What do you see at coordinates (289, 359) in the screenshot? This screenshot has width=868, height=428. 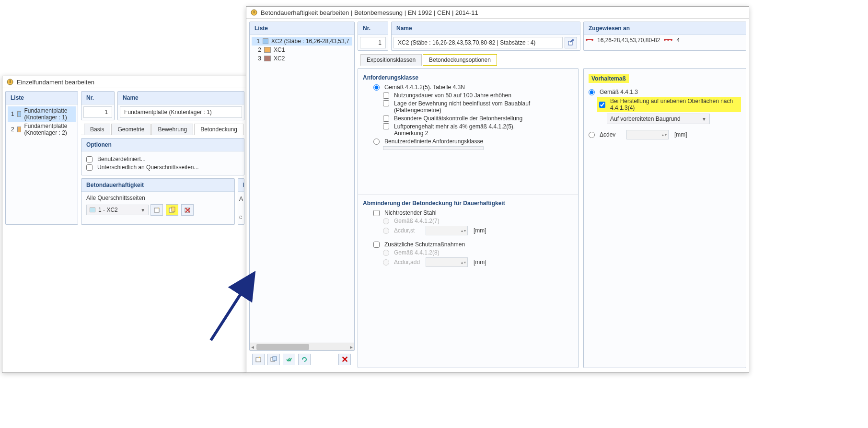 I see `tool-check` at bounding box center [289, 359].